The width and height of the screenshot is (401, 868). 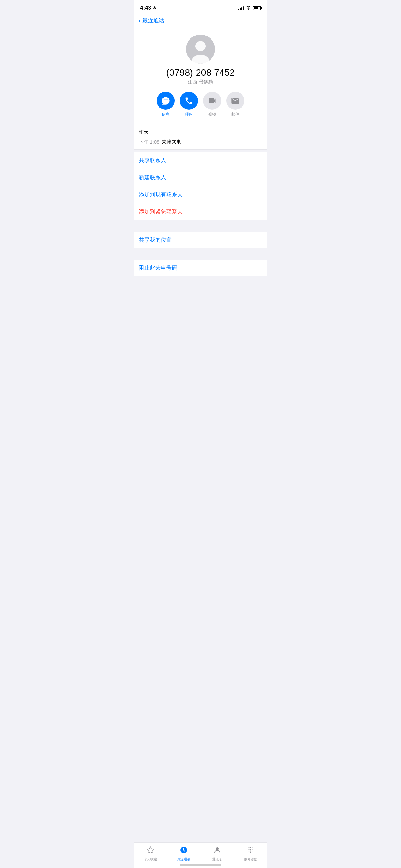 What do you see at coordinates (201, 137) in the screenshot?
I see `call-history-section: 昨天 下午 1:08 未接来电` at bounding box center [201, 137].